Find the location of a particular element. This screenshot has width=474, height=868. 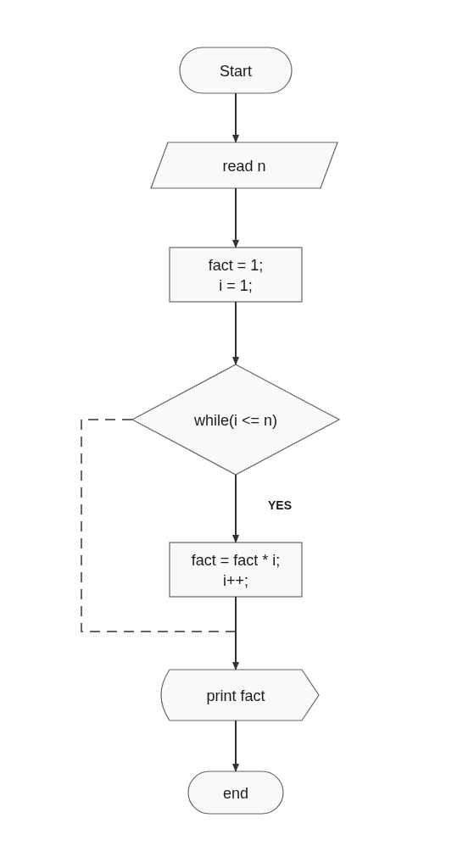

decision-yes-label: YES is located at coordinates (280, 505).